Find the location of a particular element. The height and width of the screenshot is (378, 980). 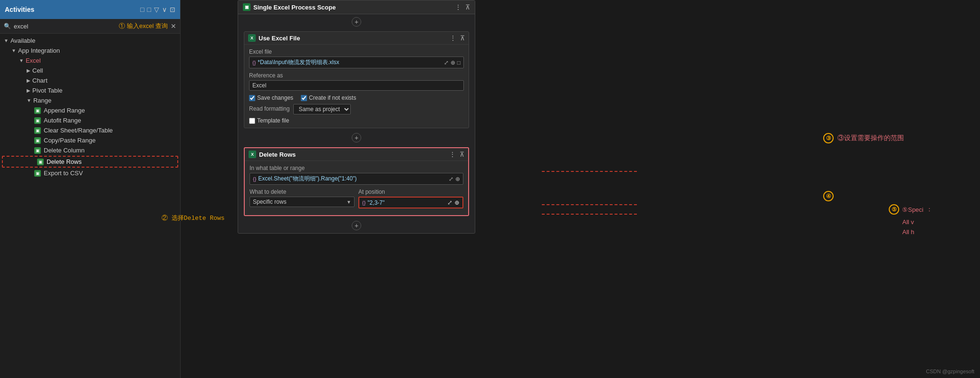

ann5-extra1: All v is located at coordinates (917, 222).